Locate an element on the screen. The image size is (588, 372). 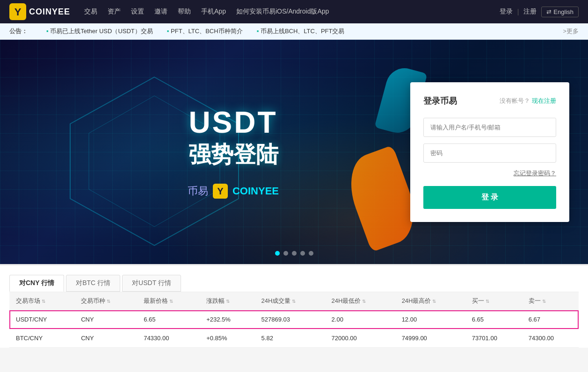
cell-currency-1: CNY is located at coordinates (106, 338).